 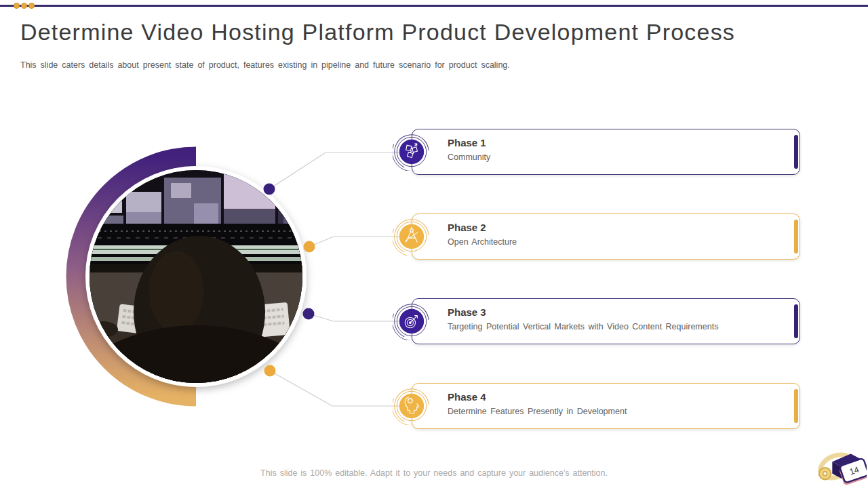 What do you see at coordinates (326, 65) in the screenshot?
I see `slide-subtitle: This slide caters details about present …` at bounding box center [326, 65].